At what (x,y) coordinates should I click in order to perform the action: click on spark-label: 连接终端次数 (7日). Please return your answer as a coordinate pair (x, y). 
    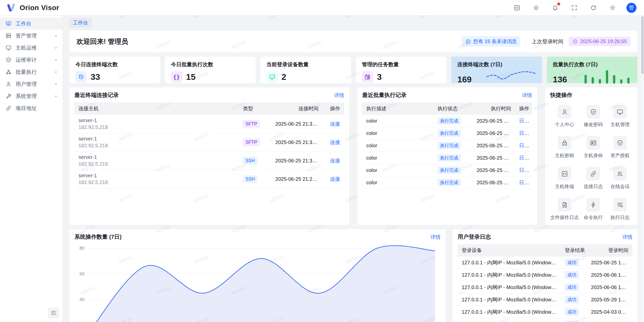
    Looking at the image, I should click on (497, 64).